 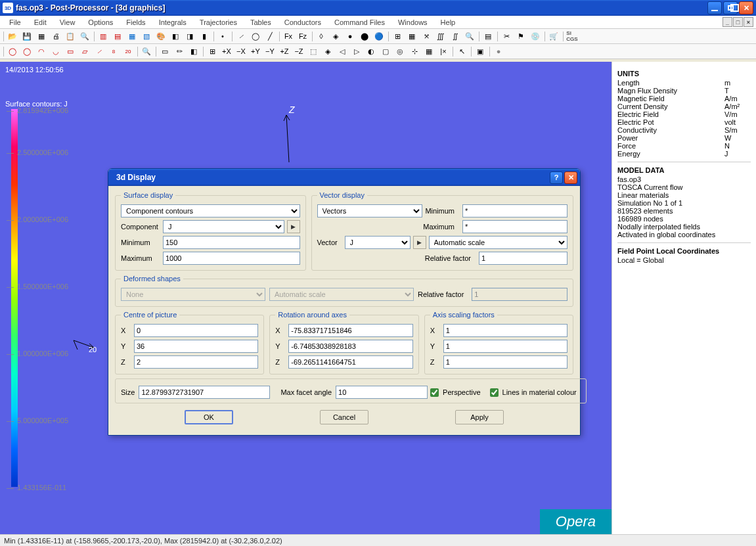 What do you see at coordinates (303, 36) in the screenshot?
I see `fz-icon: Fz` at bounding box center [303, 36].